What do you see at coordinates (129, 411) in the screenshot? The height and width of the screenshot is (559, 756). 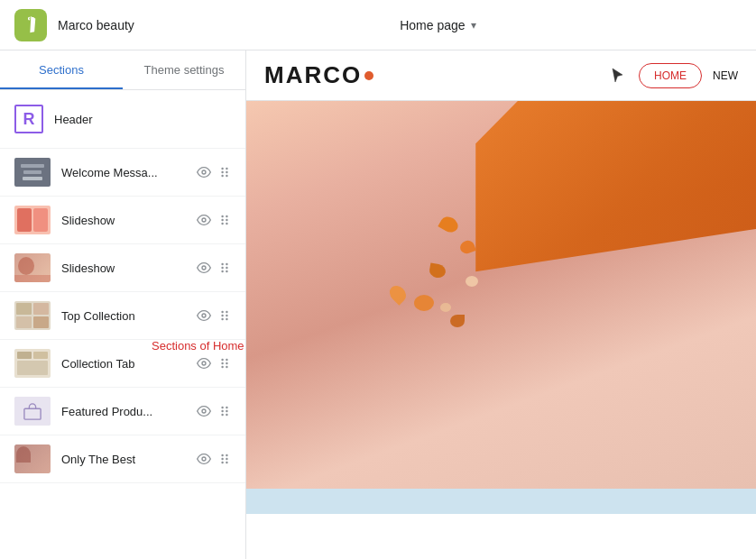 I see `section-item-label: Featured Produ...` at bounding box center [129, 411].